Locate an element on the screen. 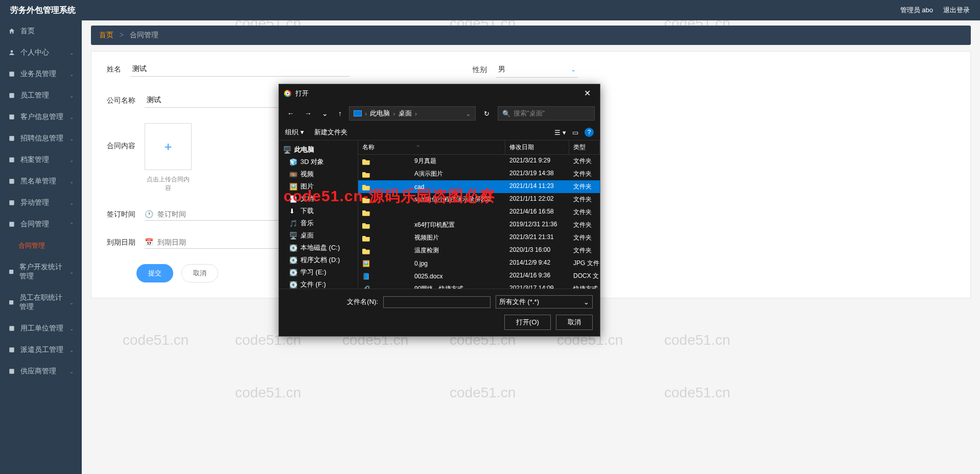  submit-button: 提交 is located at coordinates (155, 273).